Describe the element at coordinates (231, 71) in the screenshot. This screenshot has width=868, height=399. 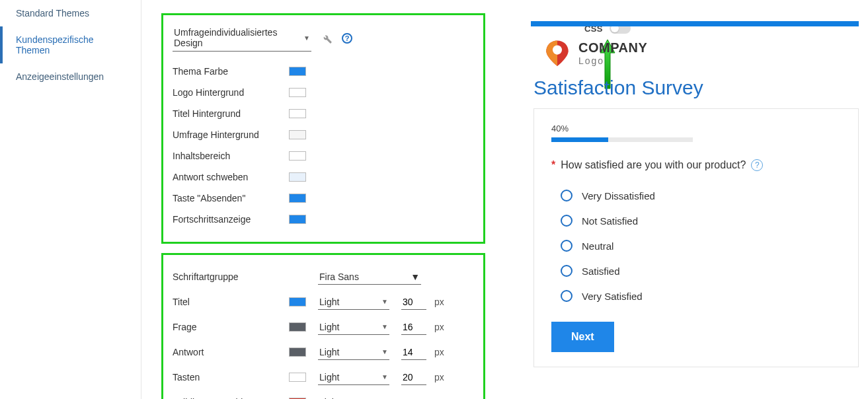
I see `color-row-label: Thema Farbe` at that location.